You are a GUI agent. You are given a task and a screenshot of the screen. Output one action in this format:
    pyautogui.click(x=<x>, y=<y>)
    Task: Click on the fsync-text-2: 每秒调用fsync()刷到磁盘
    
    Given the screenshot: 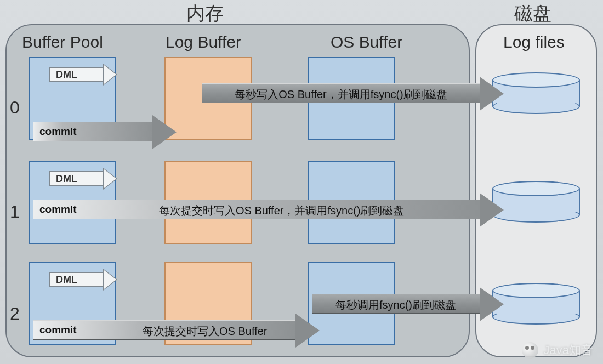 What is the action you would take?
    pyautogui.click(x=396, y=305)
    